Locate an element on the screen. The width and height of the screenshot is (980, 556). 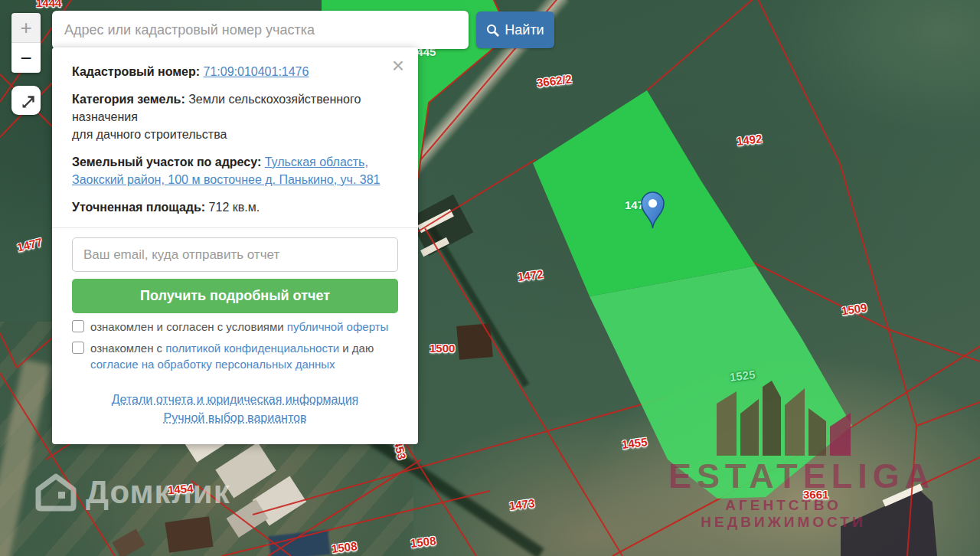
area-row: Уточненная площадь: 712 кв.м. is located at coordinates (235, 207).